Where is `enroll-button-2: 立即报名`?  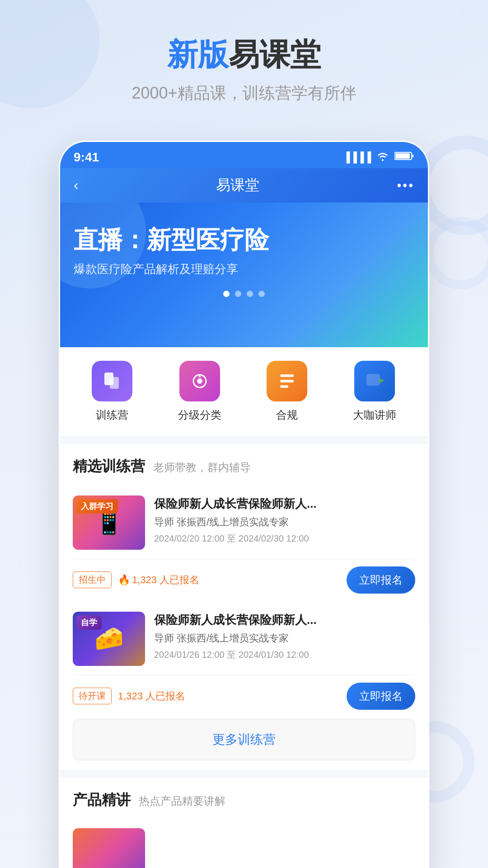 enroll-button-2: 立即报名 is located at coordinates (381, 696).